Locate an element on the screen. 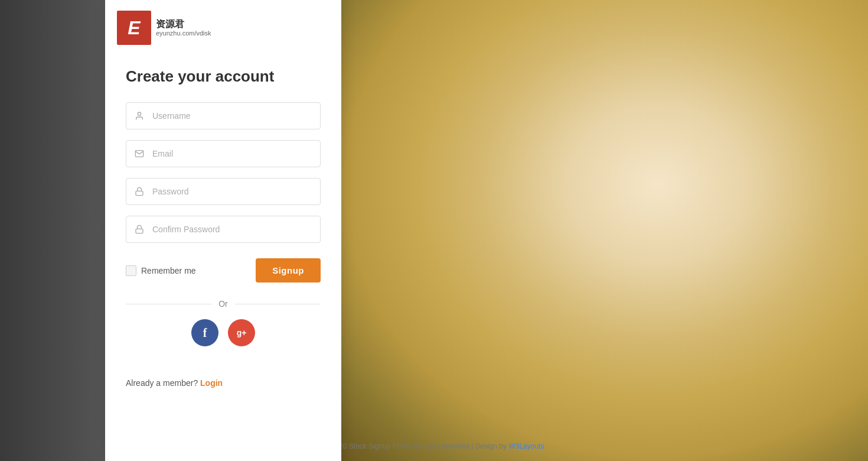 This screenshot has height=461, width=868. already-member-section: Already a member? Login is located at coordinates (223, 383).